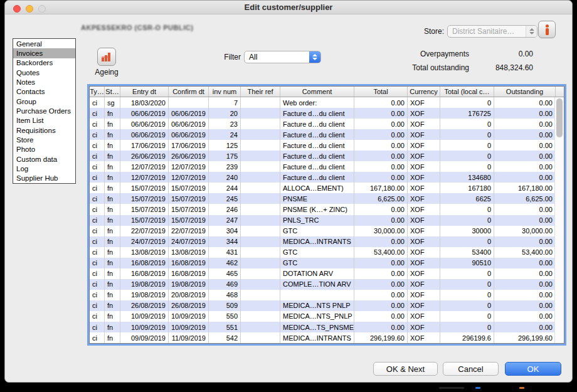 The width and height of the screenshot is (577, 392). I want to click on table-row: cisg18/03/20207Web order:0.00XOF00.00, so click(322, 103).